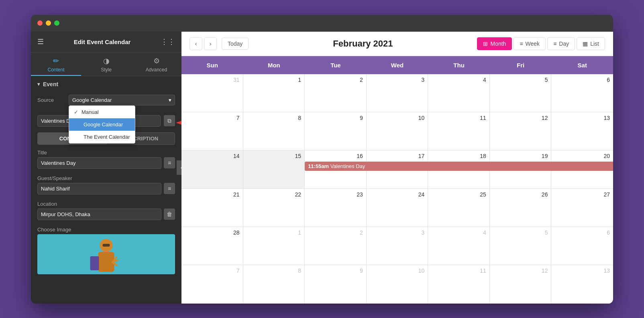  I want to click on day-25: 25, so click(459, 208).